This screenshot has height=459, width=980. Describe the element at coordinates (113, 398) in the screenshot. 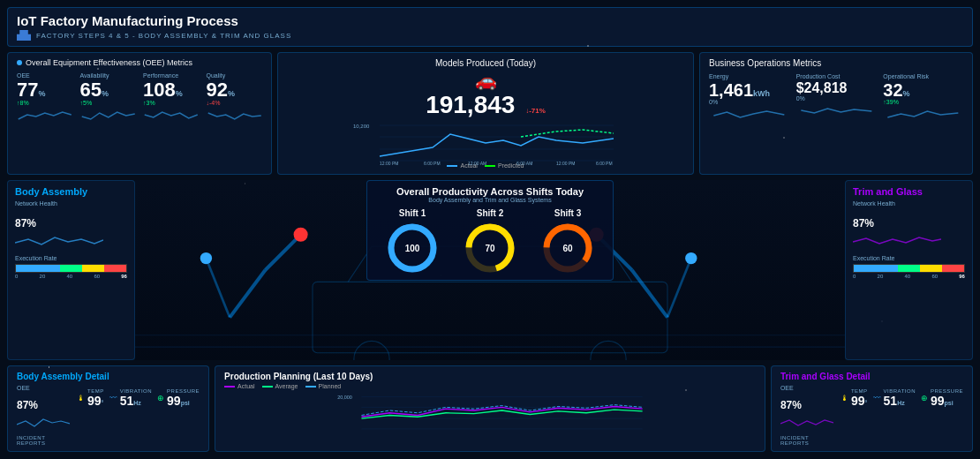

I see `vibration-icon: 〰` at that location.